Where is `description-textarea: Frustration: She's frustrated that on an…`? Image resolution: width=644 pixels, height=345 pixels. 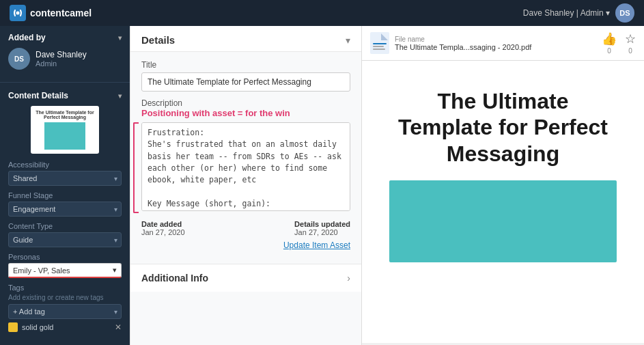
description-textarea: Frustration: She's frustrated that on an… is located at coordinates (246, 167).